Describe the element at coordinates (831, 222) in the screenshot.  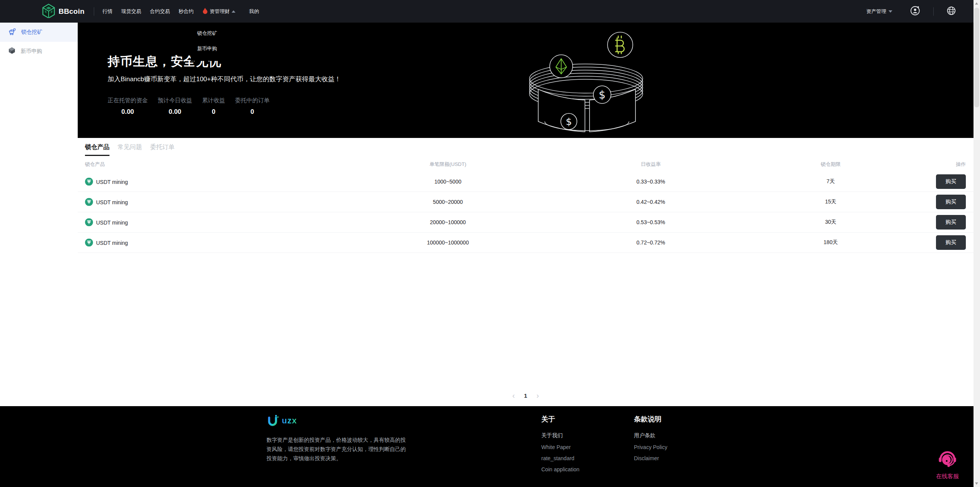
I see `period-value: 30天` at that location.